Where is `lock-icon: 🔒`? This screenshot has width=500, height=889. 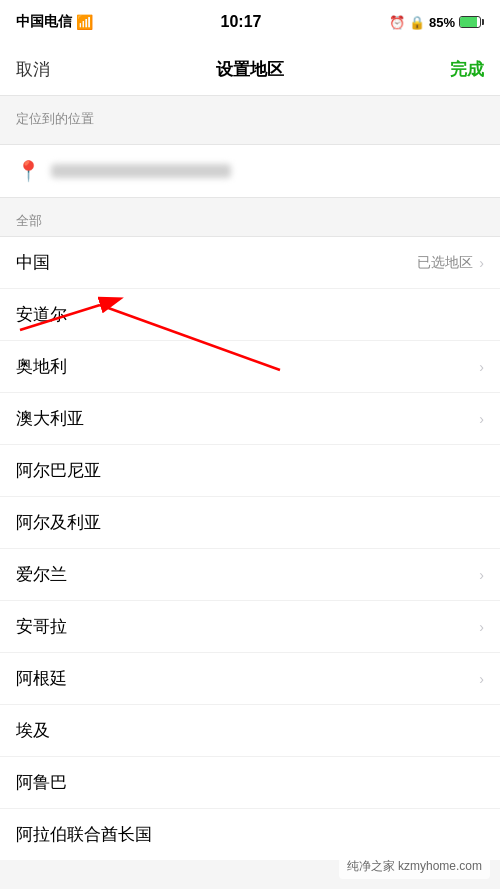 lock-icon: 🔒 is located at coordinates (417, 22).